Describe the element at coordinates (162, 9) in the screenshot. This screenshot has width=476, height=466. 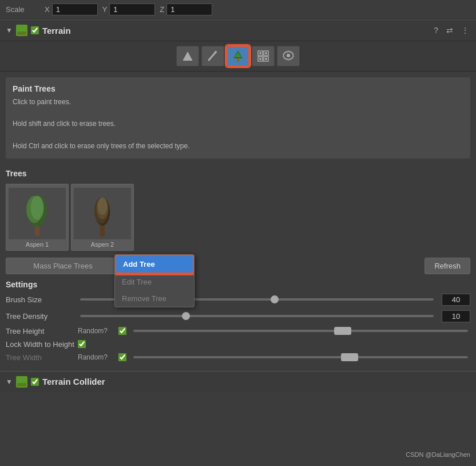
I see `scale-z-label: Z` at that location.